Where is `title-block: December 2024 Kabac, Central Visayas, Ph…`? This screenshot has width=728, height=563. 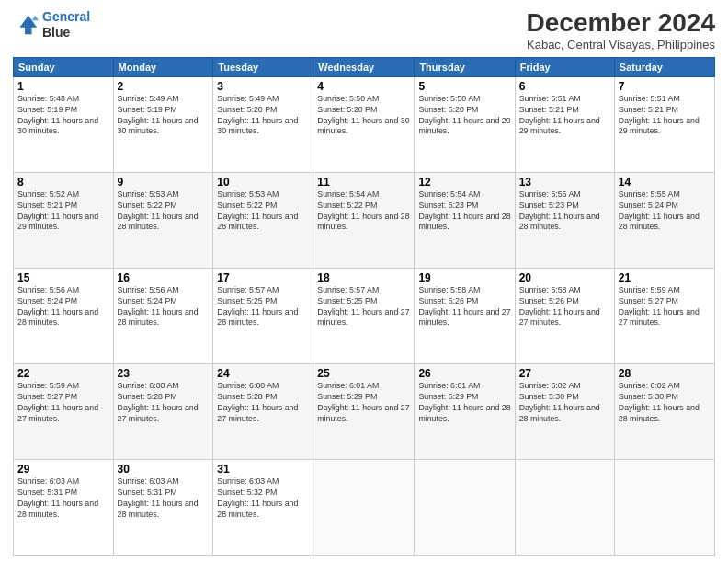 title-block: December 2024 Kabac, Central Visayas, Ph… is located at coordinates (621, 30).